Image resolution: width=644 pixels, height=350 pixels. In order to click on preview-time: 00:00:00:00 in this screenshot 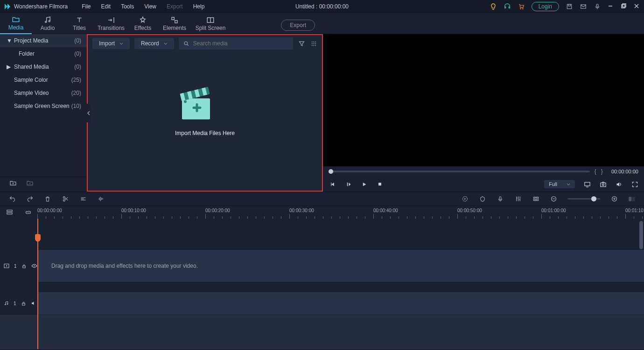, I will do `click(625, 171)`.